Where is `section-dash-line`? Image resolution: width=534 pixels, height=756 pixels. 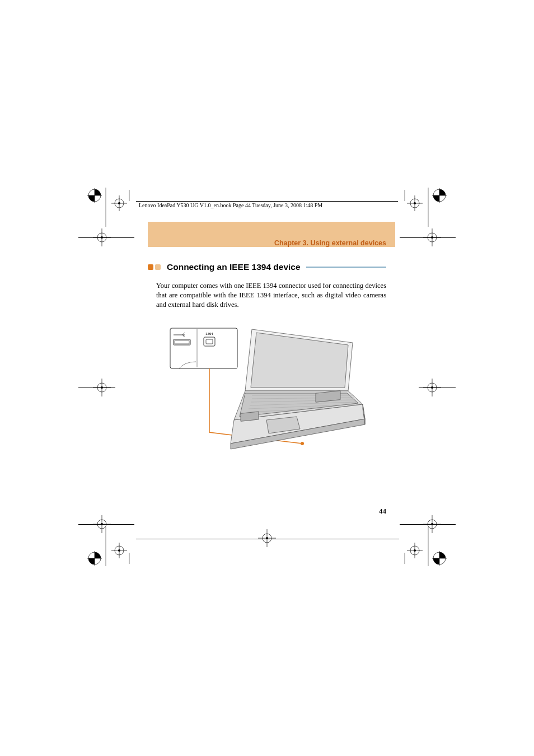
section-dash-line is located at coordinates (346, 267).